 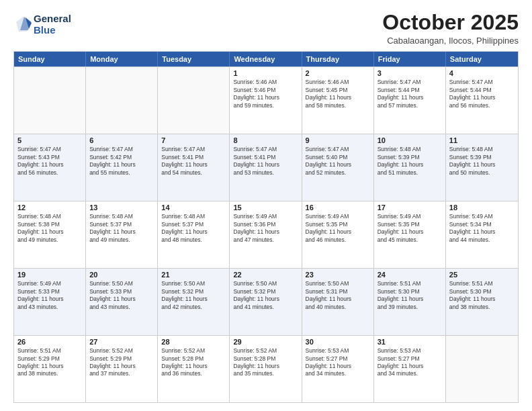 What do you see at coordinates (482, 208) in the screenshot?
I see `cell-date-number: 18` at bounding box center [482, 208].